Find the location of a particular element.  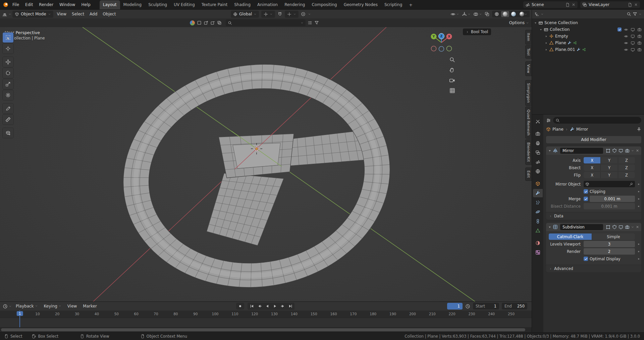

levels-viewport-field: 3 is located at coordinates (609, 244).